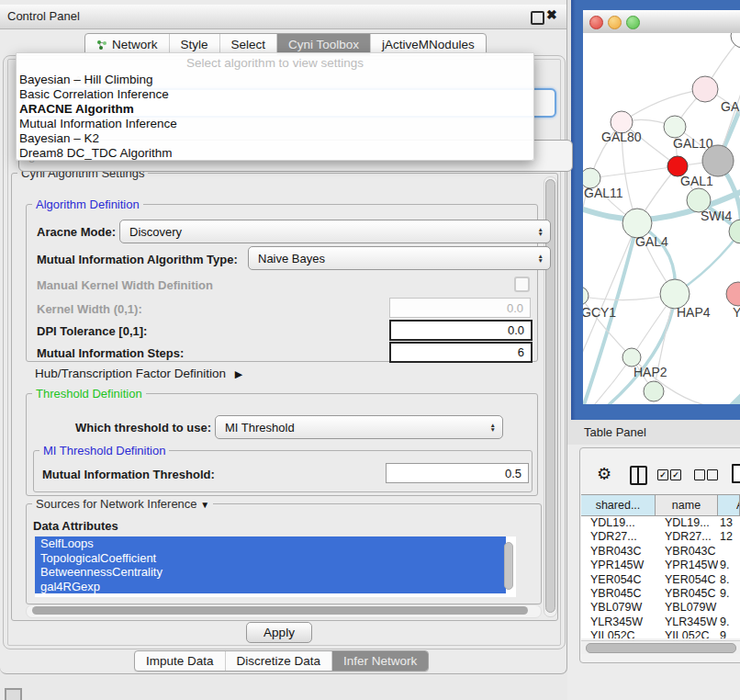  What do you see at coordinates (110, 353) in the screenshot?
I see `mi-steps-label: Mutual Information Steps:` at bounding box center [110, 353].